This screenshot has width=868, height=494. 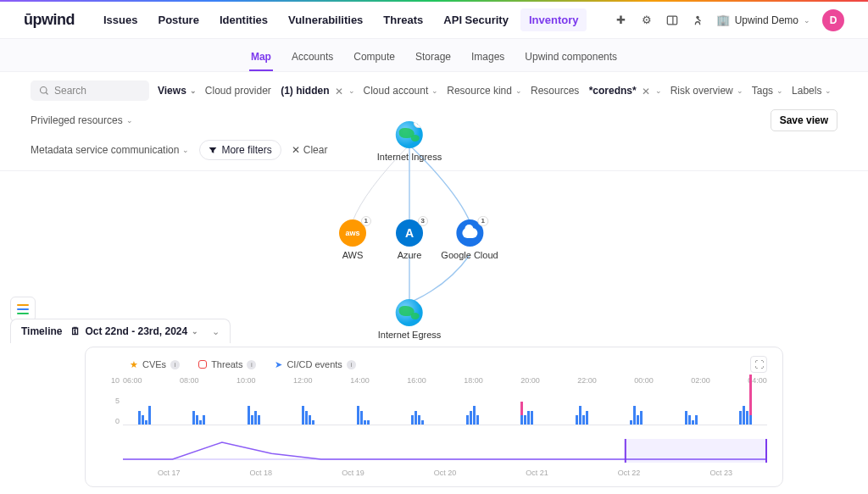 What do you see at coordinates (672, 20) in the screenshot?
I see `panel-icon` at bounding box center [672, 20].